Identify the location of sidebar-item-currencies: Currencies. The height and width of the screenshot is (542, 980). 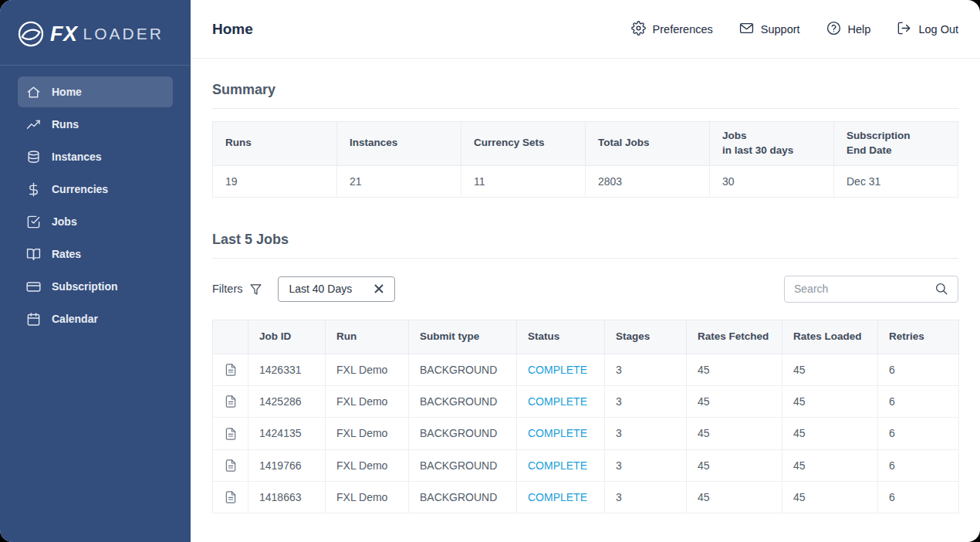
(96, 189).